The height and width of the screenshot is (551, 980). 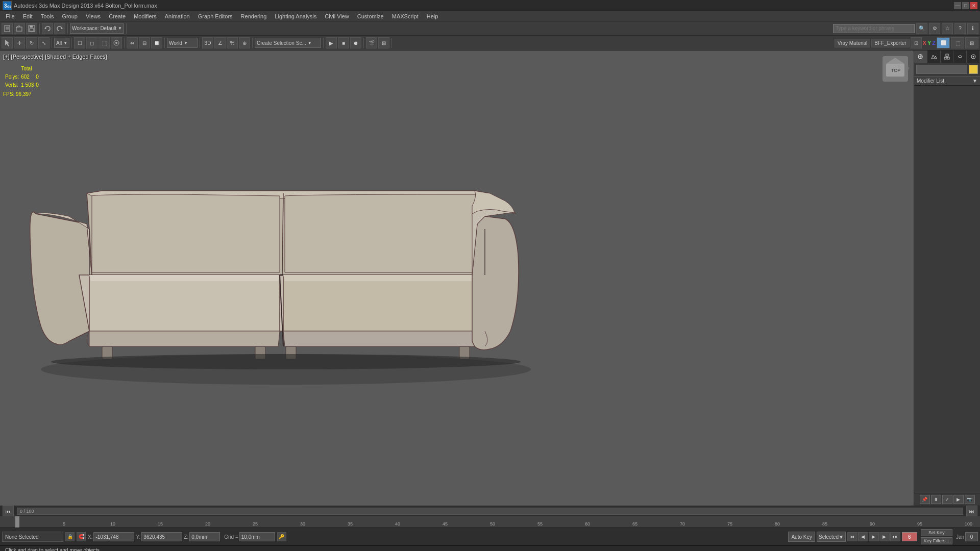 What do you see at coordinates (288, 43) in the screenshot?
I see `create-selection-dropdown: Create Selection Sc... ▼` at bounding box center [288, 43].